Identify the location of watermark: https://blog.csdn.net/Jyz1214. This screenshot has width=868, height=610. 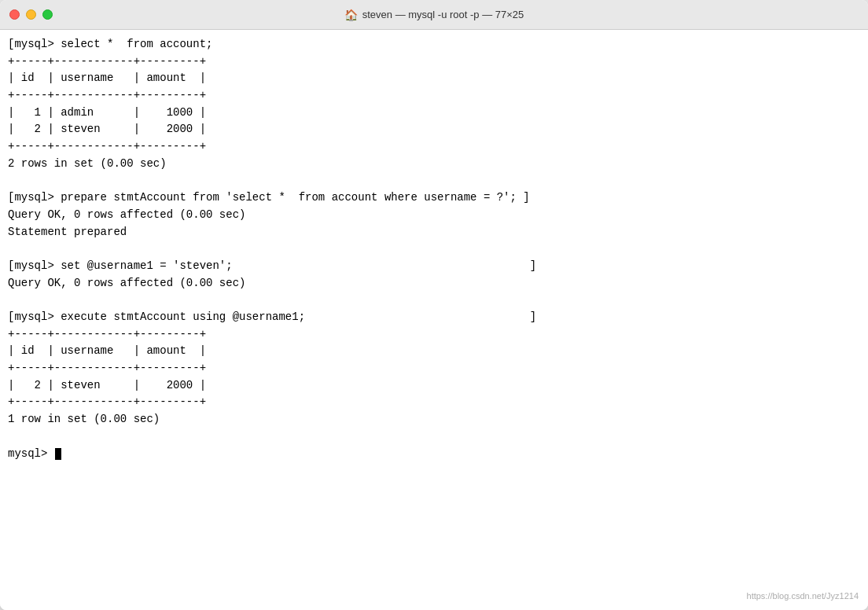
(803, 596).